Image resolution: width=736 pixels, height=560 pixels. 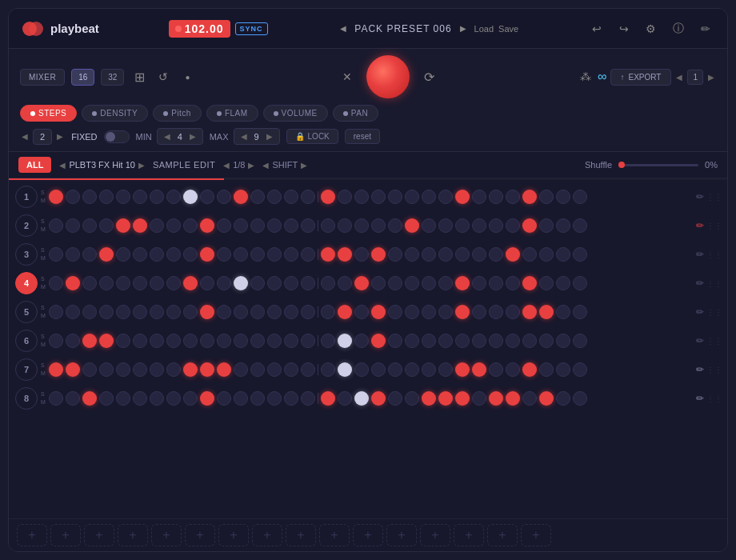 I want to click on track-drag-btn-5: ⋮⋮, so click(x=714, y=312).